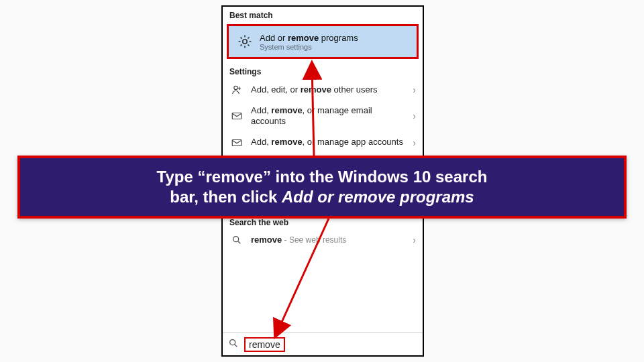 The height and width of the screenshot is (362, 644). What do you see at coordinates (323, 15) in the screenshot?
I see `best-match-header: Best match` at bounding box center [323, 15].